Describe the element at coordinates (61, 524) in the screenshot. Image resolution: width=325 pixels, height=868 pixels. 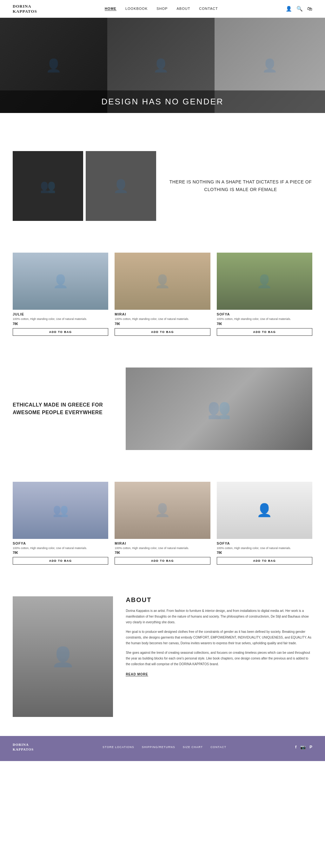
I see `product-card-sofya-2: 👥 SOFYA 100% cotton, High standing color…` at that location.